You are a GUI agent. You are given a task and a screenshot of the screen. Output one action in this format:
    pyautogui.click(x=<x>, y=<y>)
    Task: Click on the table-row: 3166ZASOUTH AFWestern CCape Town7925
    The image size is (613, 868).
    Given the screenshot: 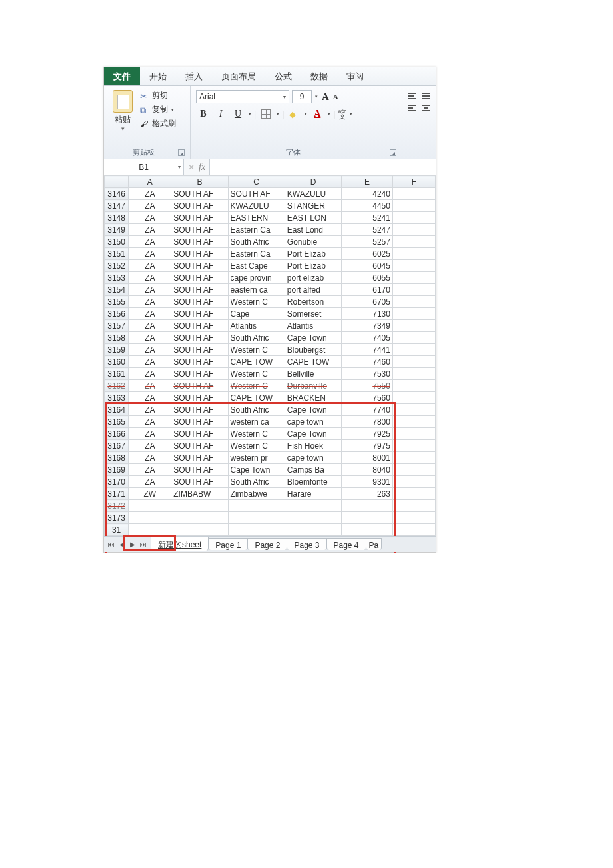 What is the action you would take?
    pyautogui.click(x=271, y=434)
    